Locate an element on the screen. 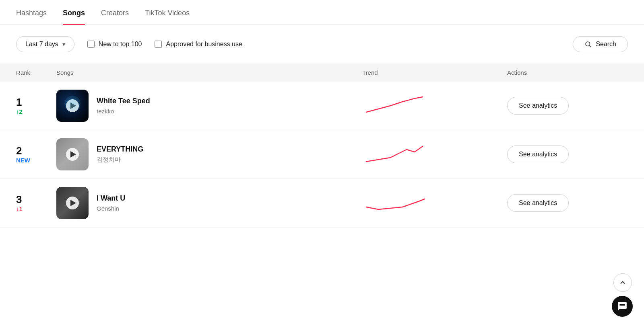  approved-business-filter: Approved for business use is located at coordinates (198, 44).